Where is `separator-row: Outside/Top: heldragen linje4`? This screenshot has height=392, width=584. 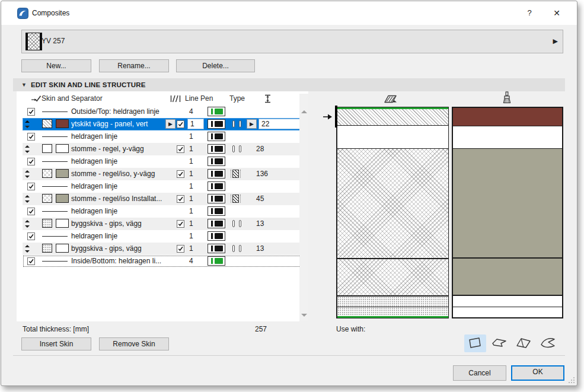 separator-row: Outside/Top: heldragen linje4 is located at coordinates (162, 111).